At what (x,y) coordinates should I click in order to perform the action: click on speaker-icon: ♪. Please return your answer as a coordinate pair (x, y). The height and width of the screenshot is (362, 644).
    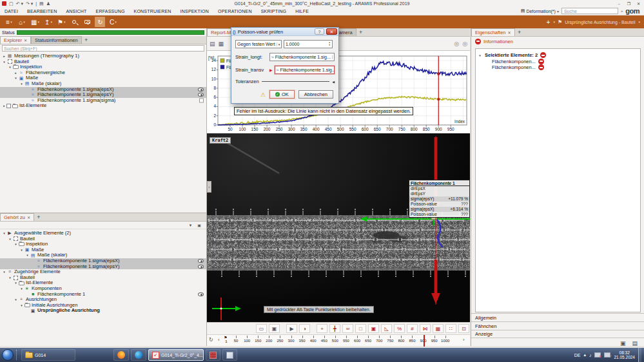
    Looking at the image, I should click on (590, 356).